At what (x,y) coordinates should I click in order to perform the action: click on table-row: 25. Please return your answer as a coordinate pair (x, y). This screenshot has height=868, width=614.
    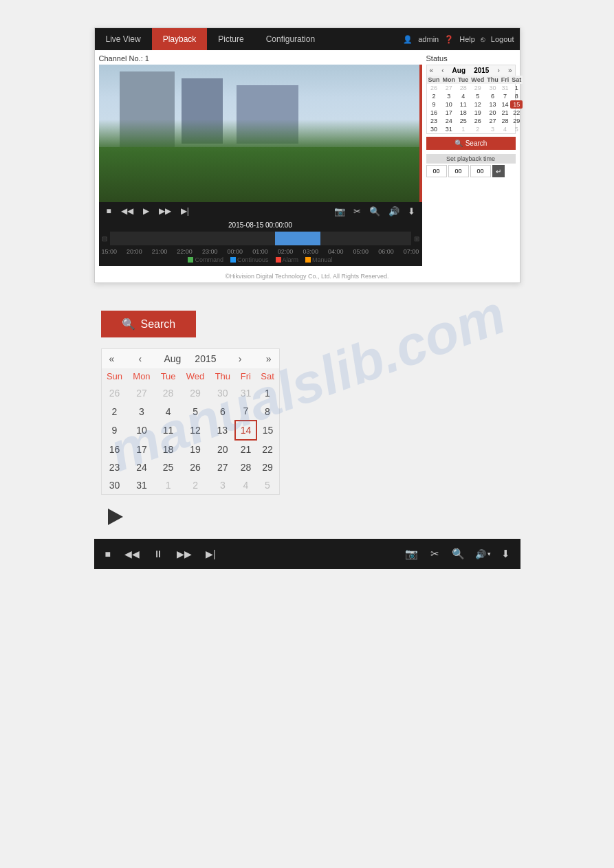
    Looking at the image, I should click on (463, 121).